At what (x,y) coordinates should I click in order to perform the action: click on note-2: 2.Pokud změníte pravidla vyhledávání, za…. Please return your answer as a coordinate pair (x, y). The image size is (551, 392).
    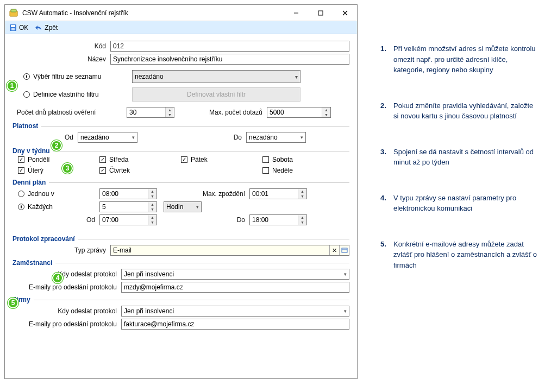
    Looking at the image, I should click on (459, 111).